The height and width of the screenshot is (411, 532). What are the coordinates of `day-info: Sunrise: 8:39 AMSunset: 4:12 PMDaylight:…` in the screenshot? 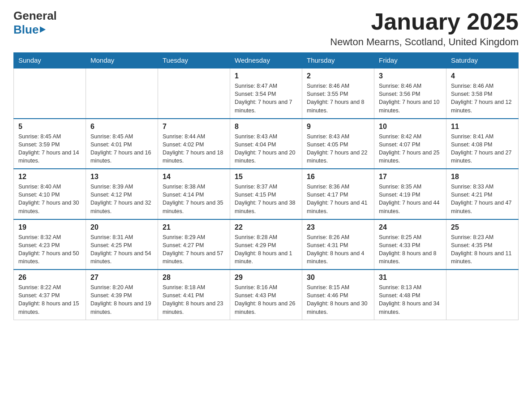 It's located at (122, 199).